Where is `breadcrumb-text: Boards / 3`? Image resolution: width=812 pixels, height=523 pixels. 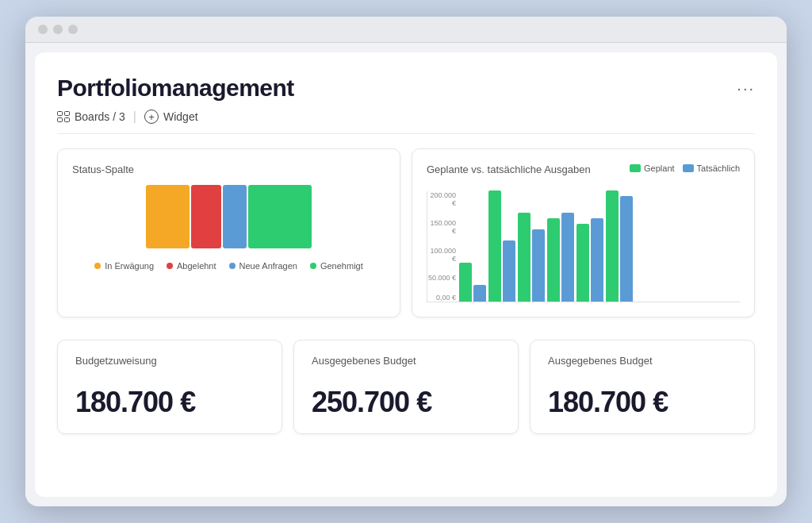 breadcrumb-text: Boards / 3 is located at coordinates (100, 117).